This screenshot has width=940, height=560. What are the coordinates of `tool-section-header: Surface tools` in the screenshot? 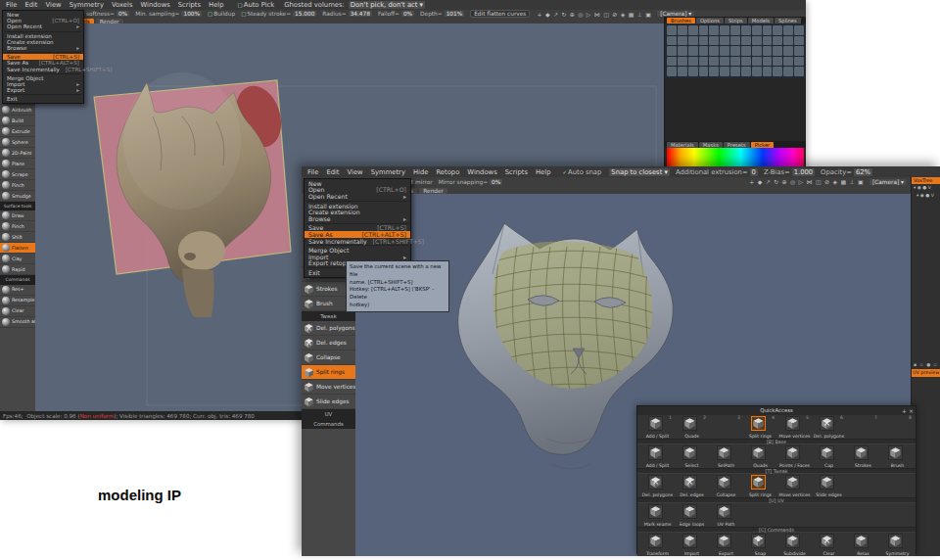 It's located at (18, 206).